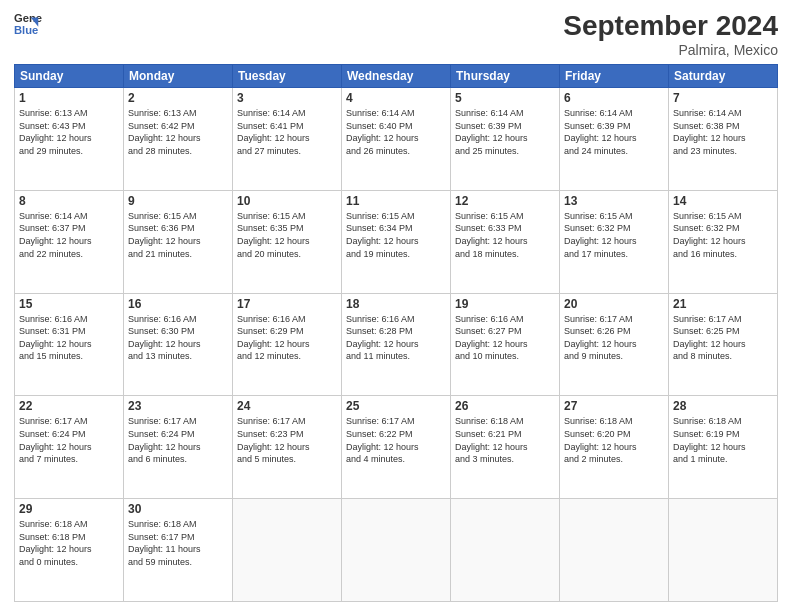 The image size is (792, 612). What do you see at coordinates (396, 448) in the screenshot?
I see `table-row: 25Sunrise: 6:17 AM Sunset: 6:22 PM Dayli…` at bounding box center [396, 448].